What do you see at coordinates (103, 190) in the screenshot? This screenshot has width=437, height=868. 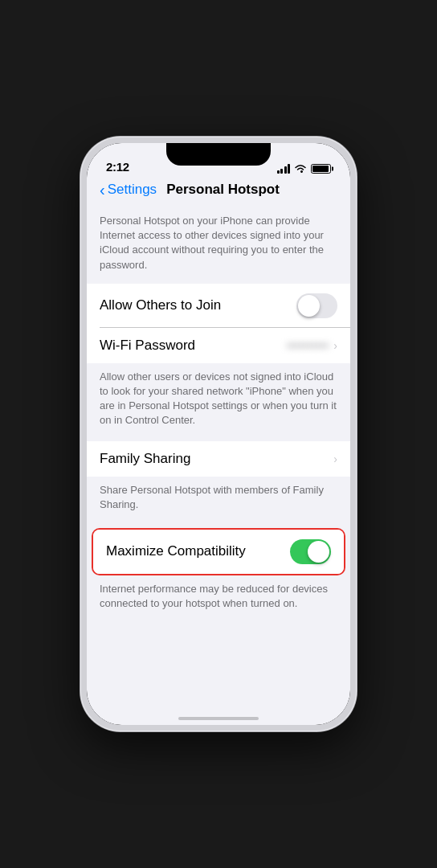 I see `back-chevron-icon: ‹` at bounding box center [103, 190].